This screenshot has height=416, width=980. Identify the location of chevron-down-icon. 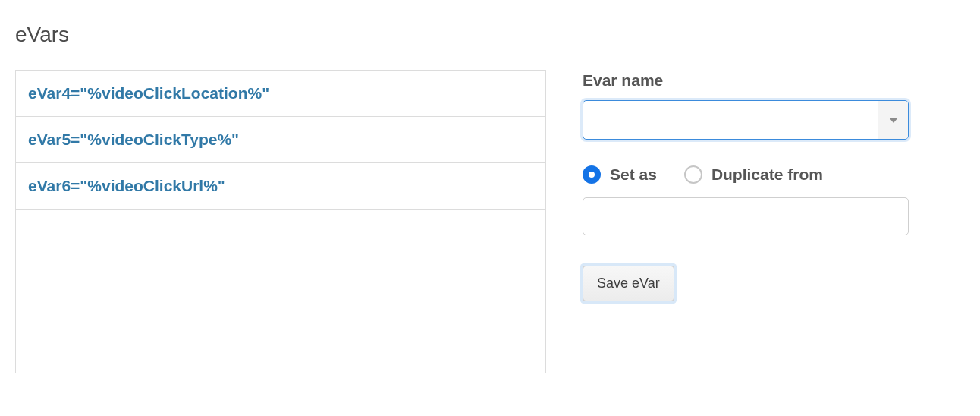
(894, 120).